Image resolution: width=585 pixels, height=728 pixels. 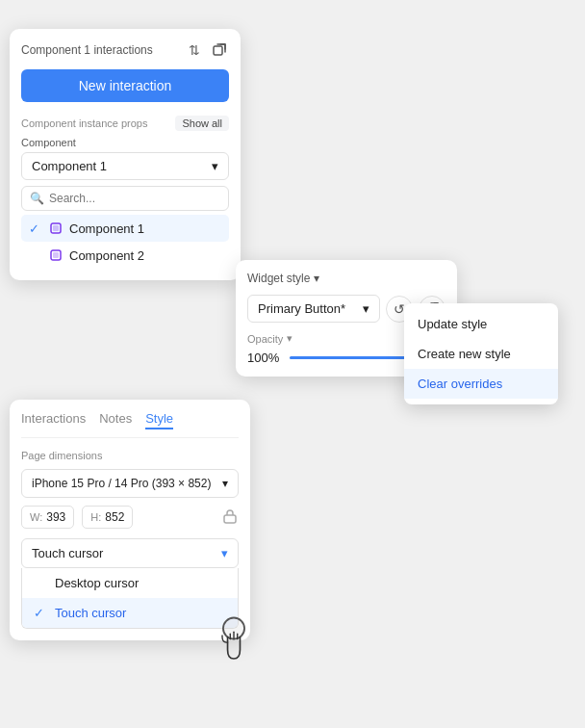 What do you see at coordinates (130, 483) in the screenshot?
I see `phone-model-select: iPhone 15 Pro / 14 Pro (393 × 852) ▾` at bounding box center [130, 483].